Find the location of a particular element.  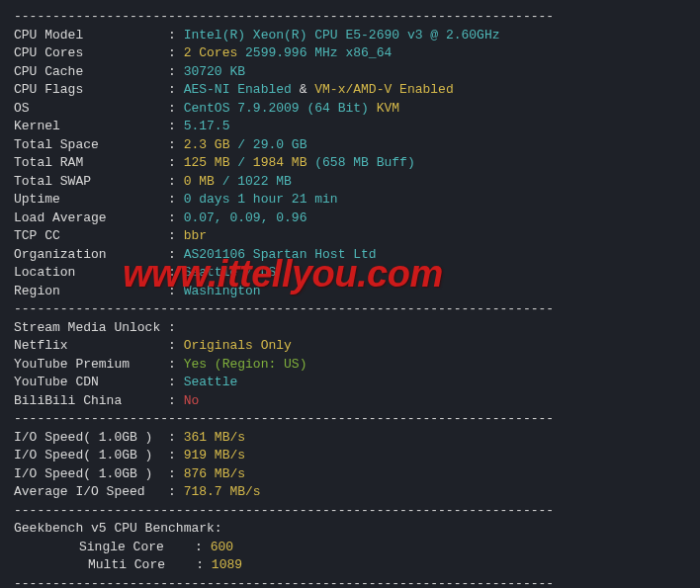

info-row: Kernel : 5.17.5 is located at coordinates (350, 126).